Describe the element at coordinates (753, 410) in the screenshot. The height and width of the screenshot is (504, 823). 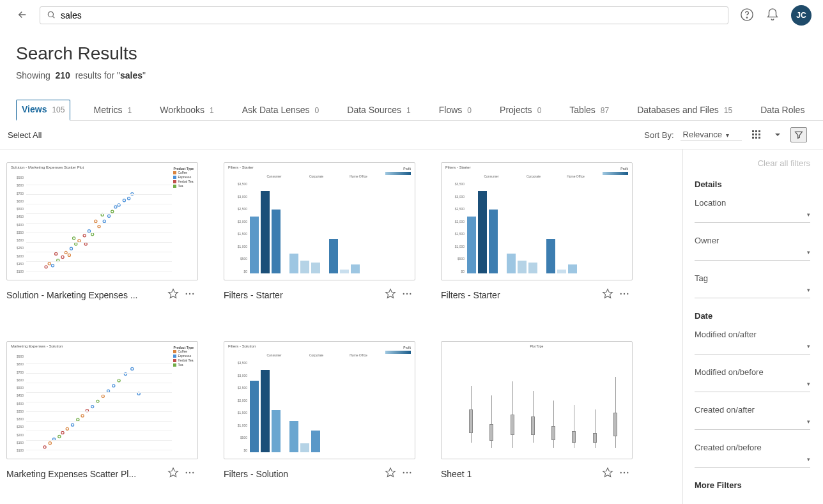
I see `filter-label-created-after: Created on/after` at that location.